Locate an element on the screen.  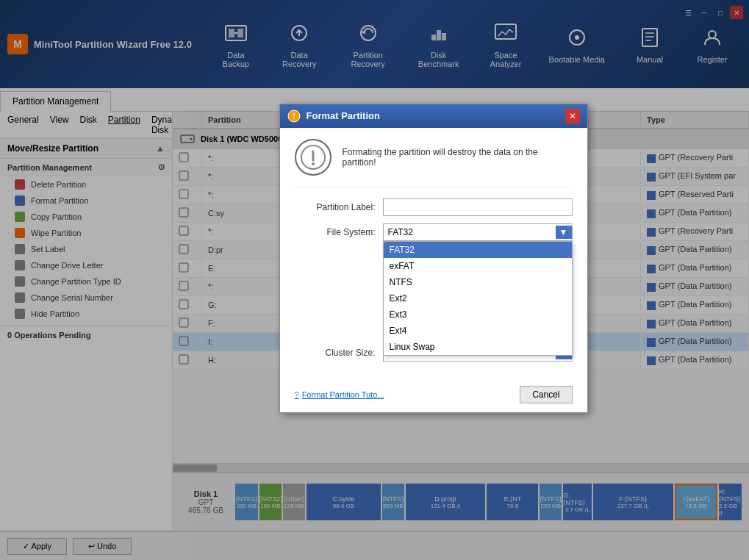
dialog-warning: Formating the partition will destroy the… is located at coordinates (434, 163).